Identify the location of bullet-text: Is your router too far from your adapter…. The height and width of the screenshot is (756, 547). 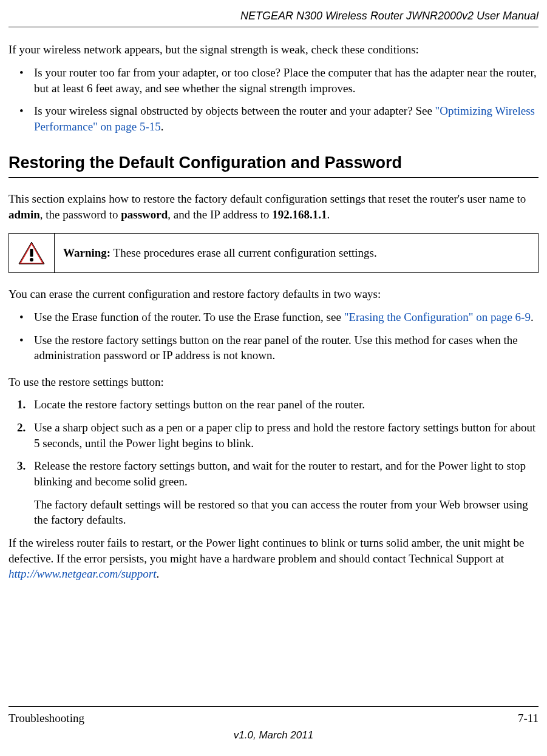
(285, 80).